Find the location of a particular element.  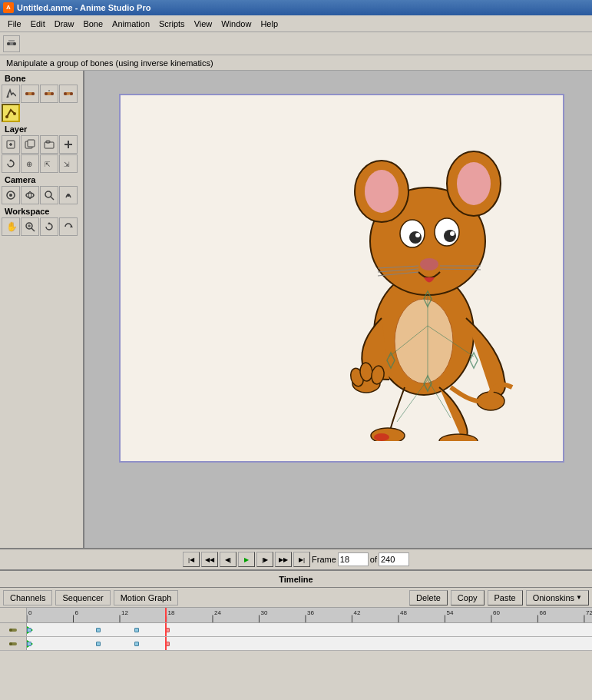

layer-group-tool is located at coordinates (49, 144).